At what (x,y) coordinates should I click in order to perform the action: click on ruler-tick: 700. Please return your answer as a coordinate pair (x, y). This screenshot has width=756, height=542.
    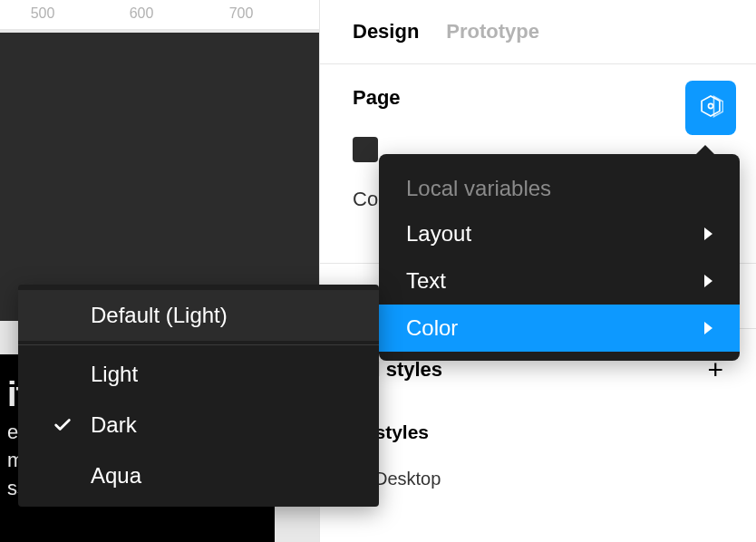
    Looking at the image, I should click on (241, 14).